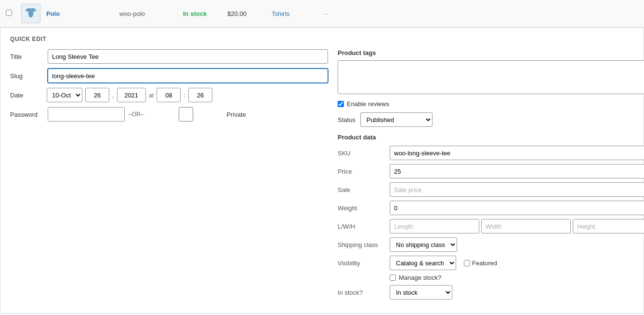  Describe the element at coordinates (423, 245) in the screenshot. I see `shipping-class-select: No shipping class` at that location.